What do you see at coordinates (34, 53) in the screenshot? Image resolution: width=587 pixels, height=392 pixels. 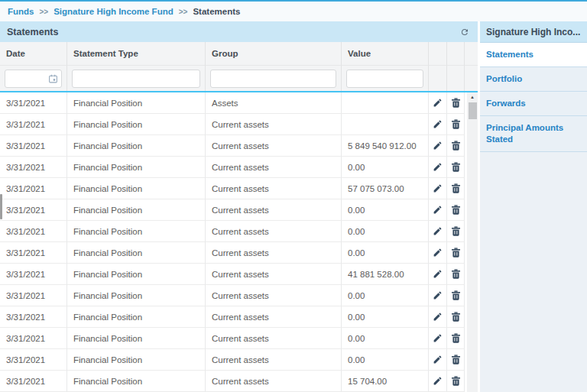 I see `column-header-date: Date` at bounding box center [34, 53].